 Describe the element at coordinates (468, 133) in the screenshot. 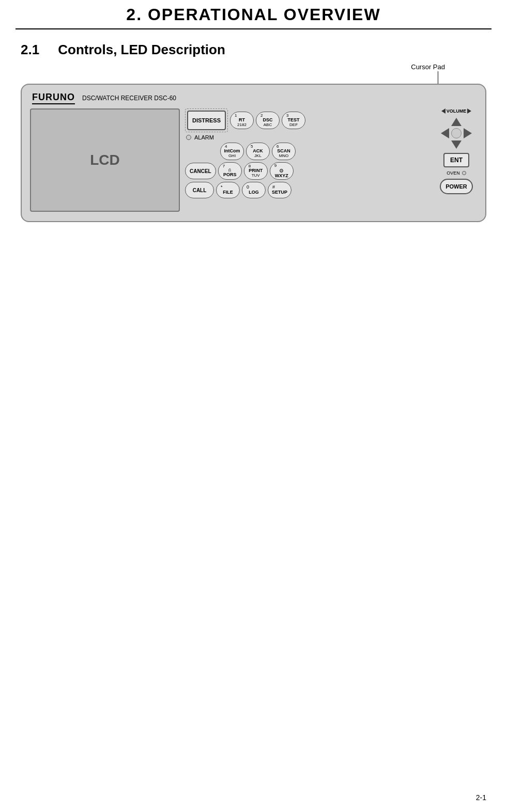

I see `dpad-right-button` at that location.